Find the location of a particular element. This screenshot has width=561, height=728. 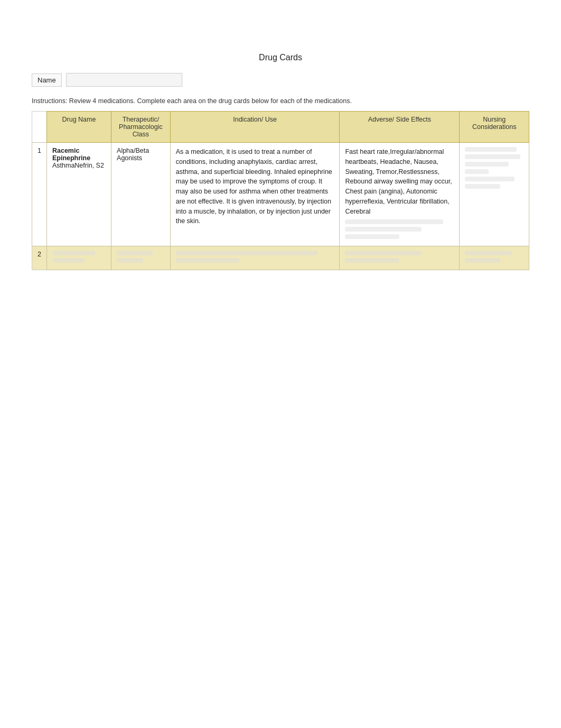

page-title: Drug Cards is located at coordinates (280, 58).